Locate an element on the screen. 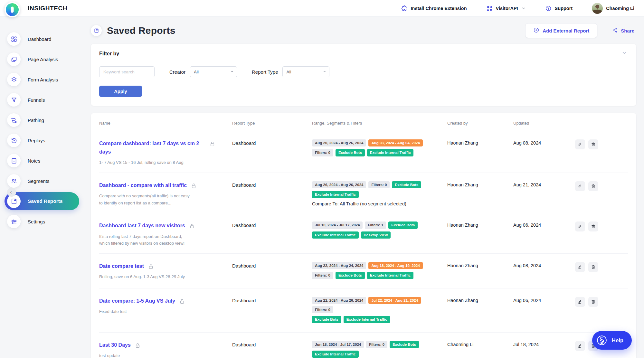  table-row: Date compare: 1-5 Aug VS July Fixed date… is located at coordinates (364, 310).